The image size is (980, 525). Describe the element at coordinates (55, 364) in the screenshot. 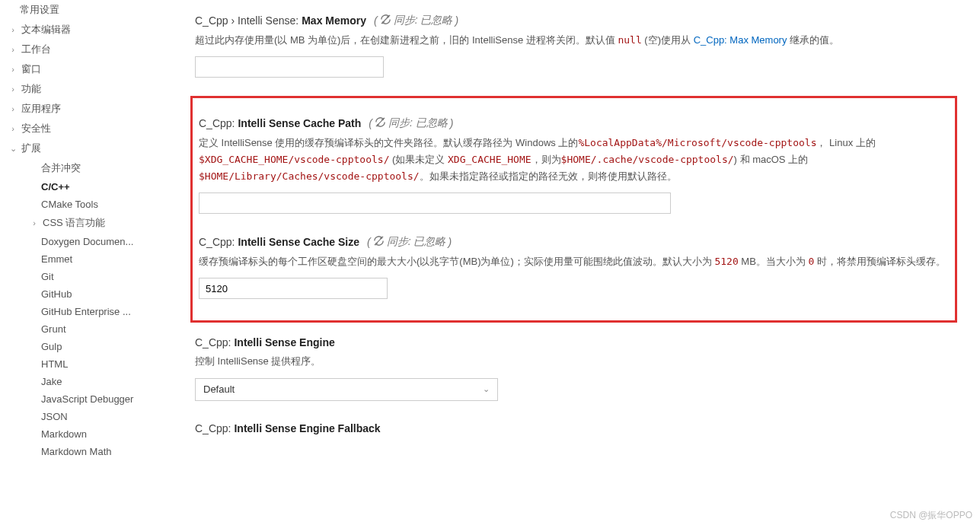

I see `sidebar-item-label: HTML` at that location.